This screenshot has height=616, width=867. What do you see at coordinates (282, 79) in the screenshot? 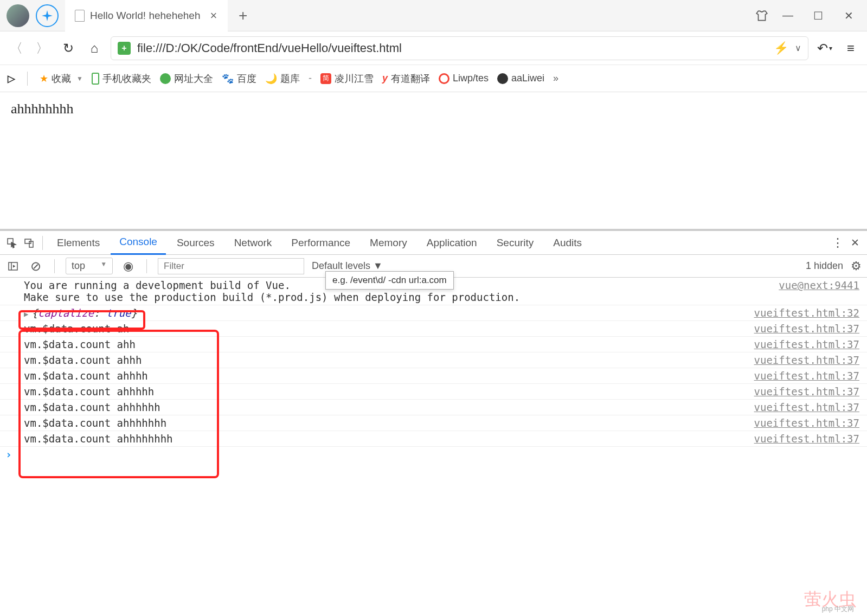
I see `bookmark-tiku: 🌙题库` at bounding box center [282, 79].